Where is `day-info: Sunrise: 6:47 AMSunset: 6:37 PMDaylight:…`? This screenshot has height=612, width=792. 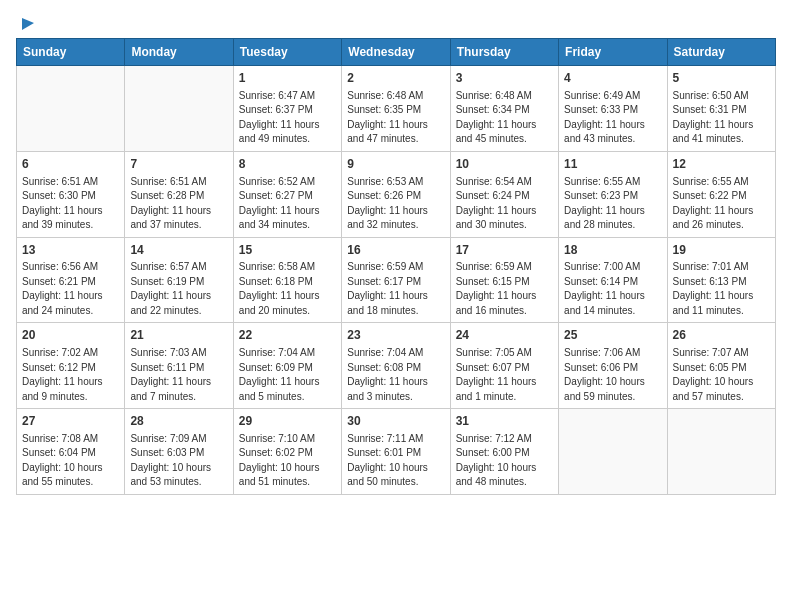 day-info: Sunrise: 6:47 AMSunset: 6:37 PMDaylight:… is located at coordinates (288, 118).